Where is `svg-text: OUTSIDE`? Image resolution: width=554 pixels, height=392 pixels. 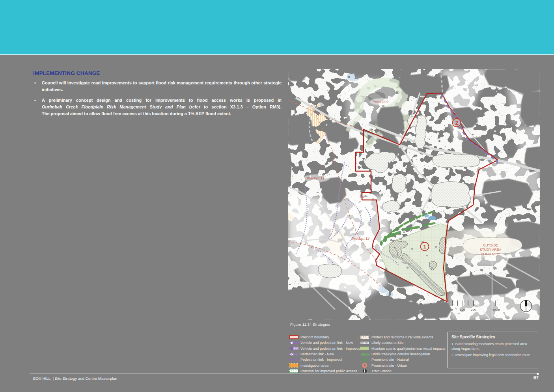 svg-text: OUTSIDE is located at coordinates (491, 245).